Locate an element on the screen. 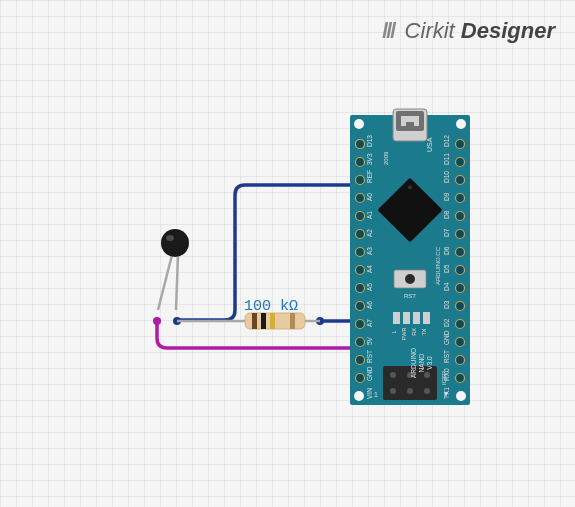 The width and height of the screenshot is (575, 507). year-label: 2009 is located at coordinates (386, 158).